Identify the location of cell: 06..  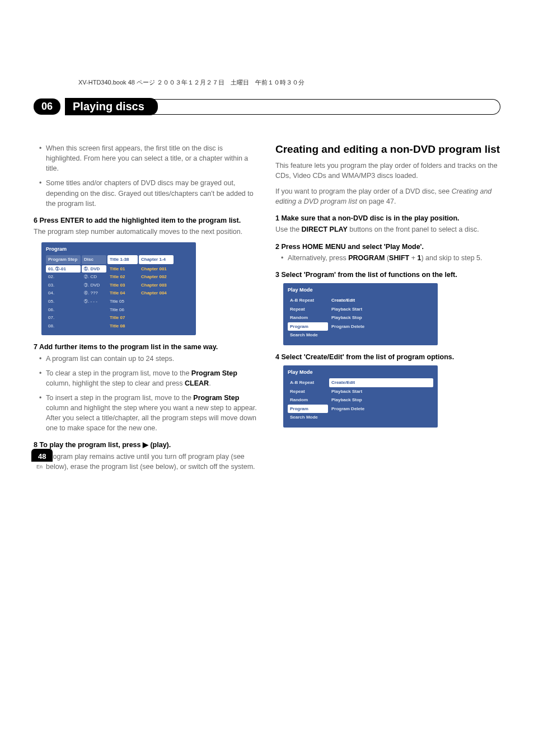
(63, 310).